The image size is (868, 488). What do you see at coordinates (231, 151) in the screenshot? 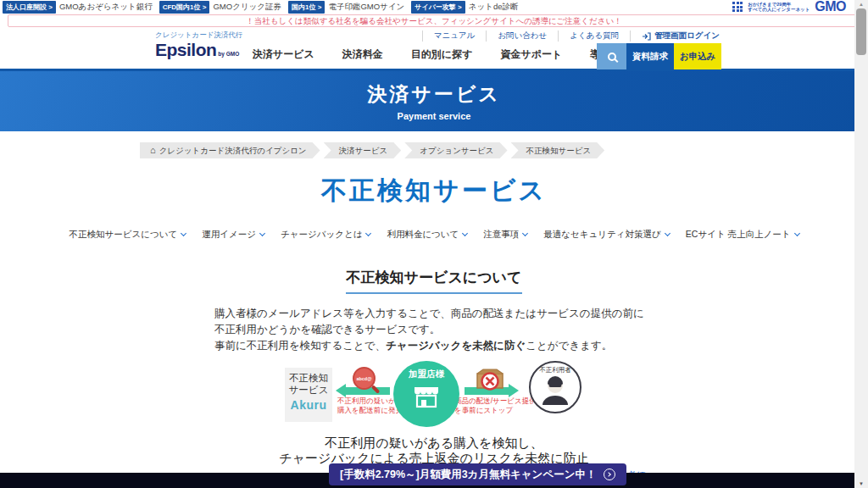
I see `breadcrumb-home: ⌂クレジットカード決済代行のイプシロン` at bounding box center [231, 151].